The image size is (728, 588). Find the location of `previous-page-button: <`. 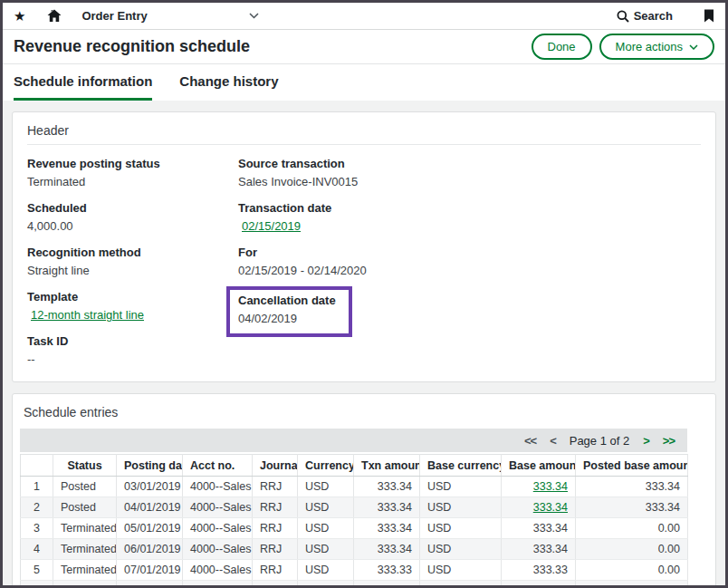

previous-page-button: < is located at coordinates (552, 440).